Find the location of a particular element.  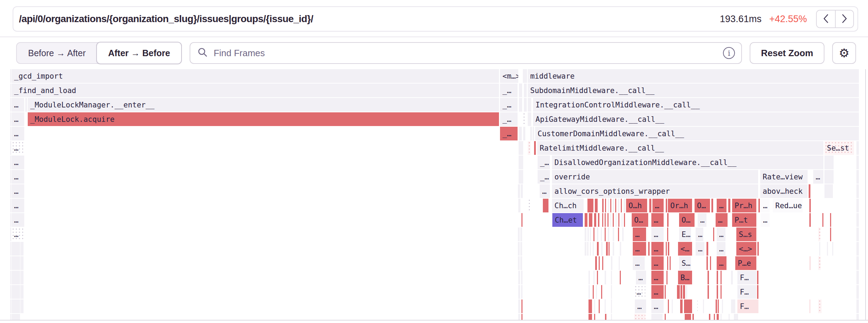

flame-frame: Ch…et is located at coordinates (567, 220).